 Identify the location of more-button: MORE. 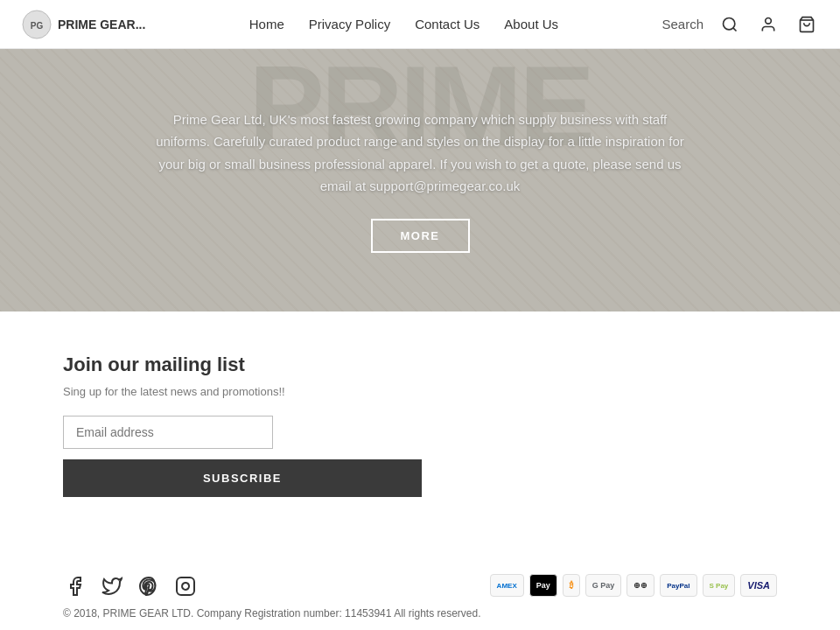
(420, 236).